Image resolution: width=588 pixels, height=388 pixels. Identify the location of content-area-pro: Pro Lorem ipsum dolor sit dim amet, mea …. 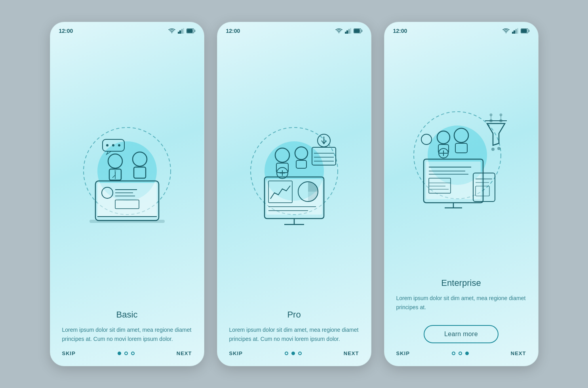
(294, 325).